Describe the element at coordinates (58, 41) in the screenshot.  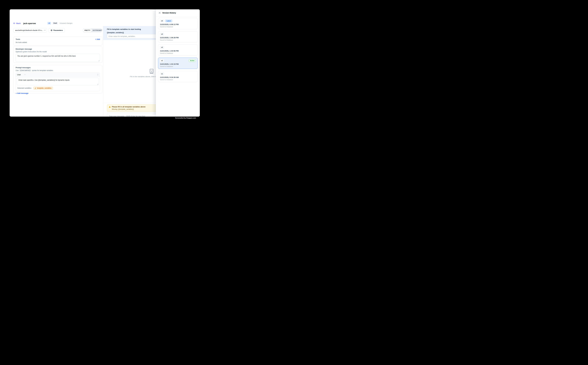
I see `tools-card: Tools + Add No tools added` at that location.